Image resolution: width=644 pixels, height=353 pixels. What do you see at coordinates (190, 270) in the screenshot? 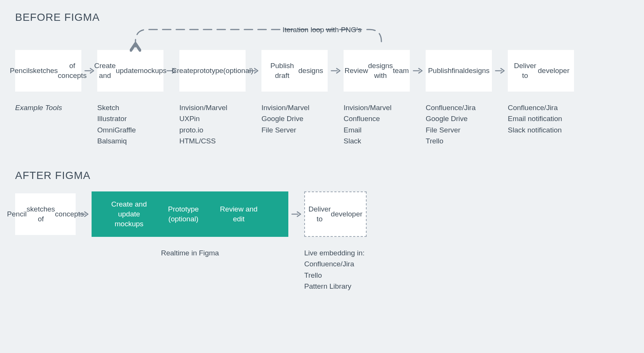
I see `after-figma-caption: Realtime in Figma` at bounding box center [190, 270].